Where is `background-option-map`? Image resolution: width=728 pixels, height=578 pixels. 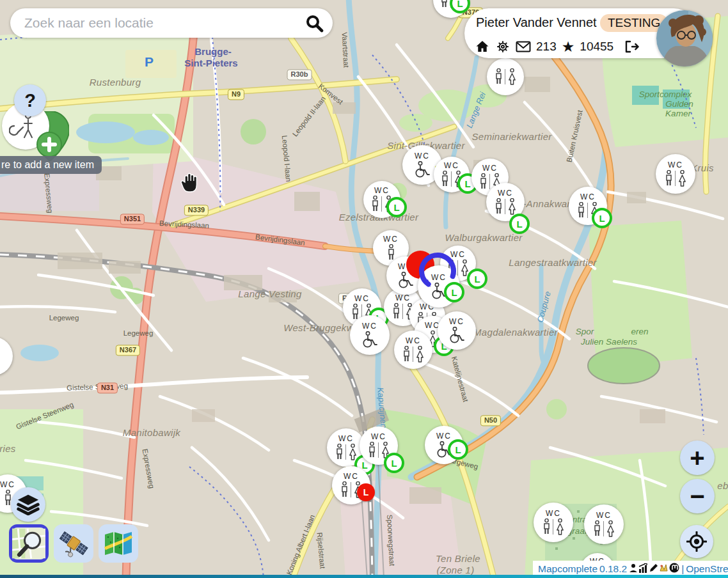
background-option-map is located at coordinates (29, 543).